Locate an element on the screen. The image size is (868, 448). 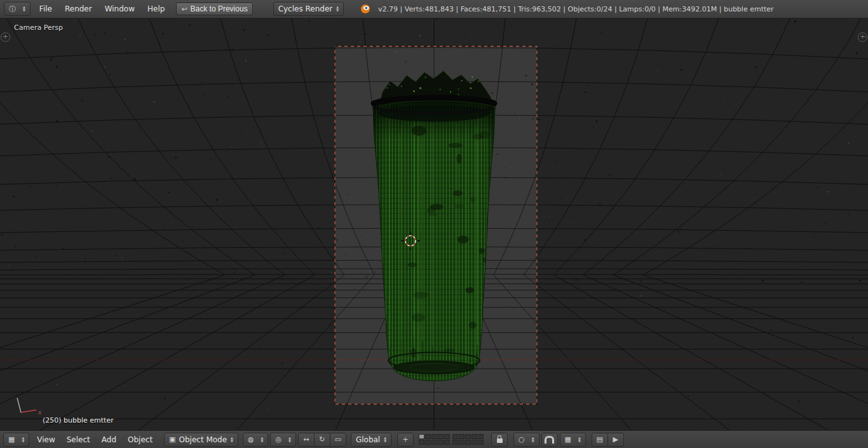
info-menubar: File Render Window Help is located at coordinates (102, 9).